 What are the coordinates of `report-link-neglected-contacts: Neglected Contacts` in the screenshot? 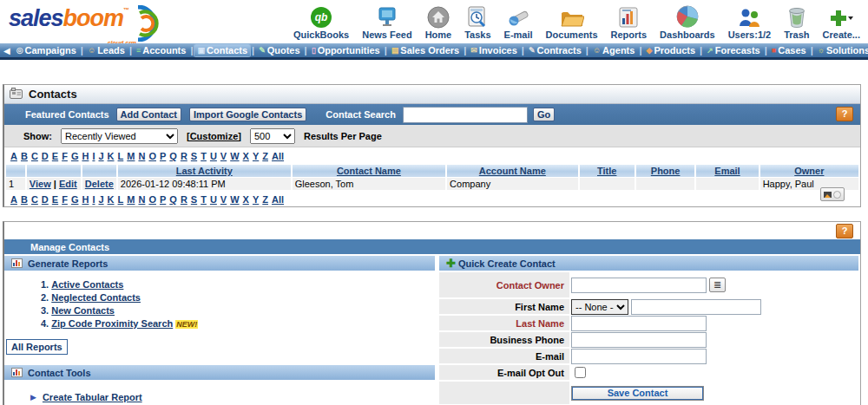 It's located at (95, 297).